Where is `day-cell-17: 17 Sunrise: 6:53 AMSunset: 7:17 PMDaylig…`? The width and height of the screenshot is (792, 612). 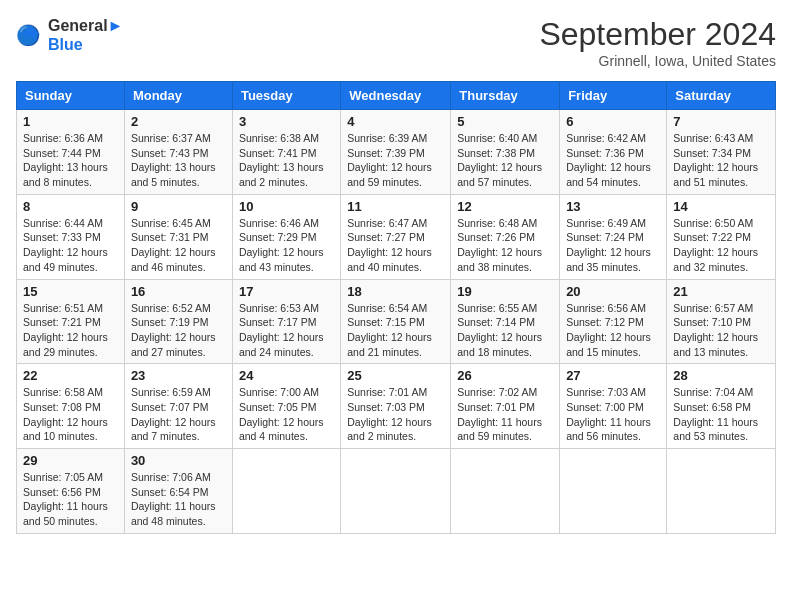 day-cell-17: 17 Sunrise: 6:53 AMSunset: 7:17 PMDaylig… is located at coordinates (286, 322).